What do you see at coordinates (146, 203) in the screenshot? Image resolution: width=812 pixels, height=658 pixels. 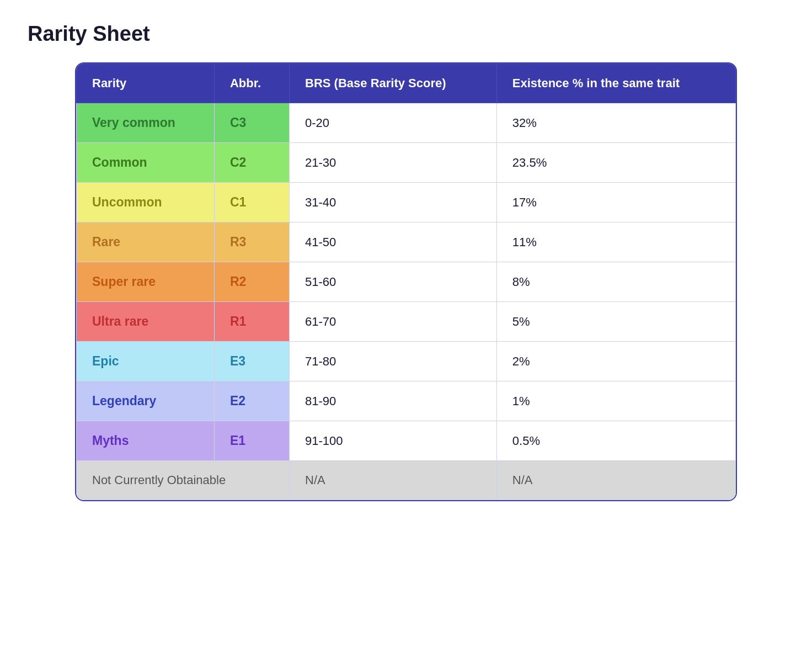 I see `rarity-cell-uncommon: Uncommon` at bounding box center [146, 203].